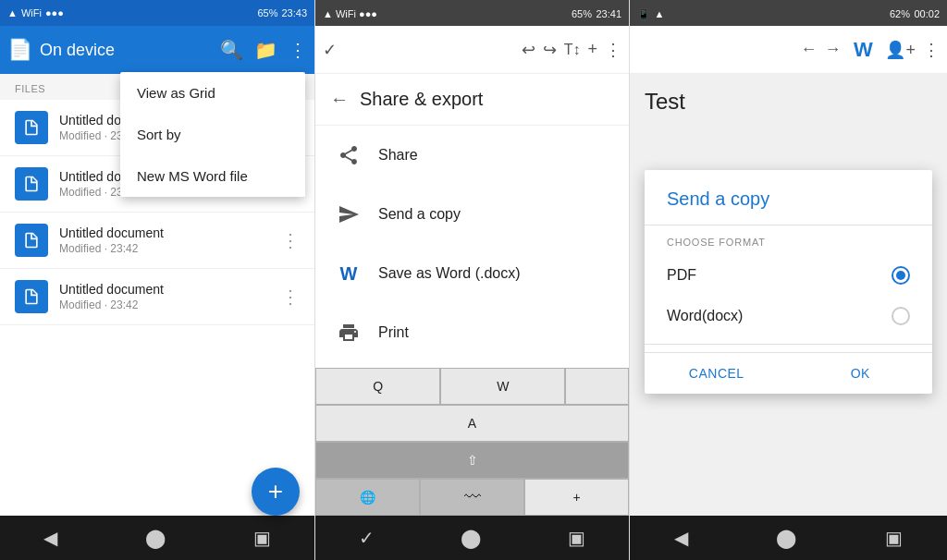 The height and width of the screenshot is (560, 947). What do you see at coordinates (681, 538) in the screenshot?
I see `back-nav-icon-3: ◀` at bounding box center [681, 538].